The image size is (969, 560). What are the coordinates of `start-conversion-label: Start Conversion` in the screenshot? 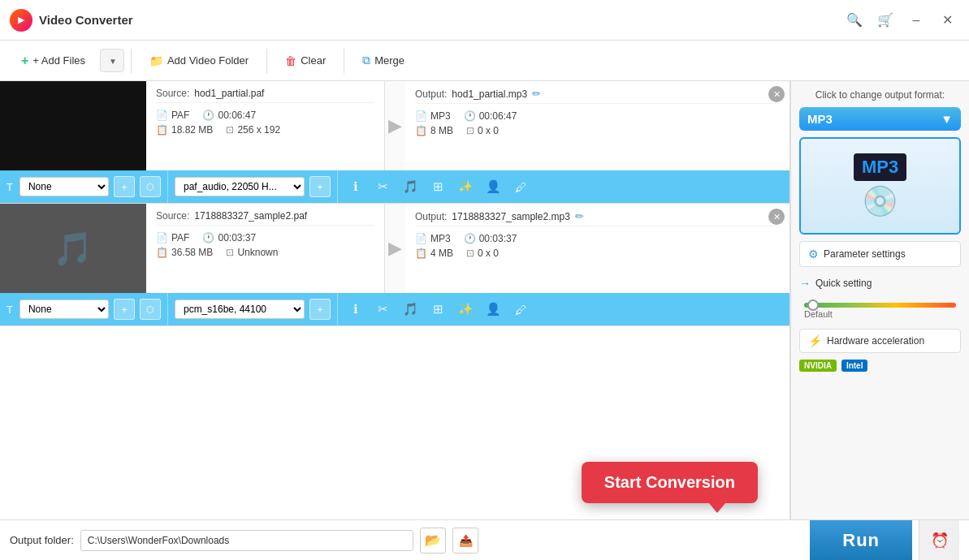 It's located at (669, 482).